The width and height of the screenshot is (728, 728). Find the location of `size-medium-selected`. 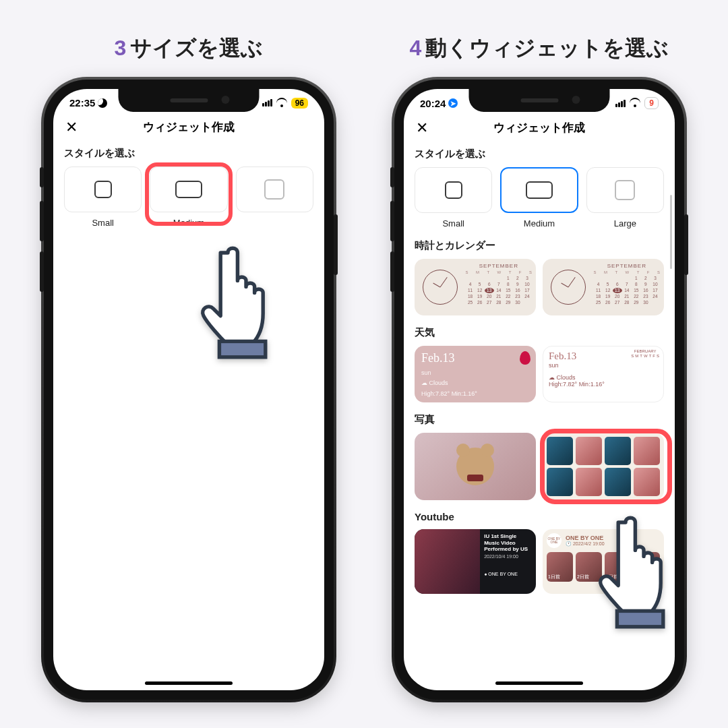

size-medium-selected is located at coordinates (539, 190).